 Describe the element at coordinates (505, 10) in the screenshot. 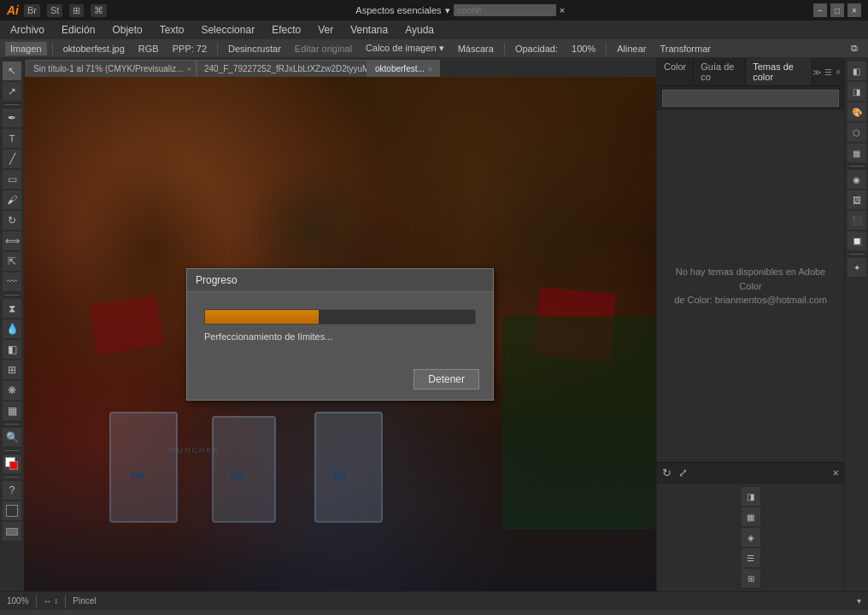

I see `title-search-input` at that location.